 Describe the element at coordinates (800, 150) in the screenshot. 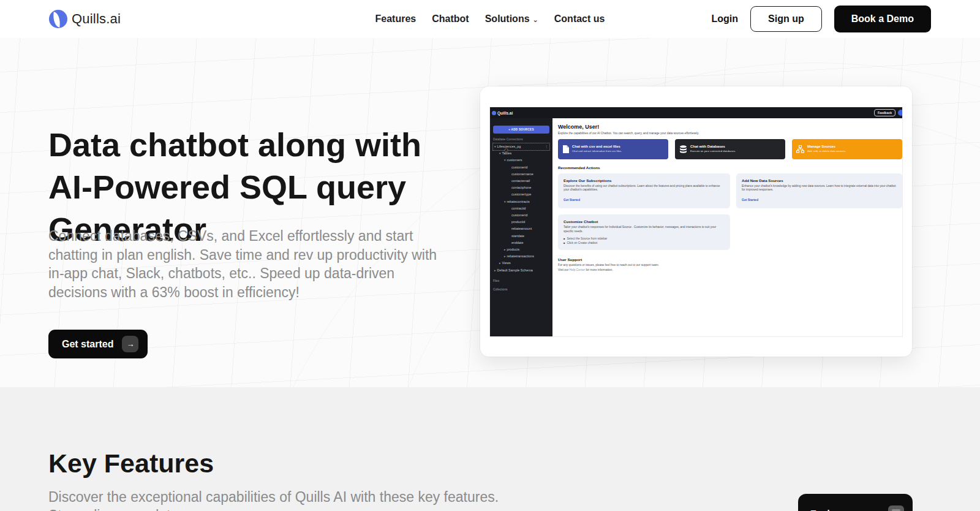

I see `sitemap-icon` at that location.